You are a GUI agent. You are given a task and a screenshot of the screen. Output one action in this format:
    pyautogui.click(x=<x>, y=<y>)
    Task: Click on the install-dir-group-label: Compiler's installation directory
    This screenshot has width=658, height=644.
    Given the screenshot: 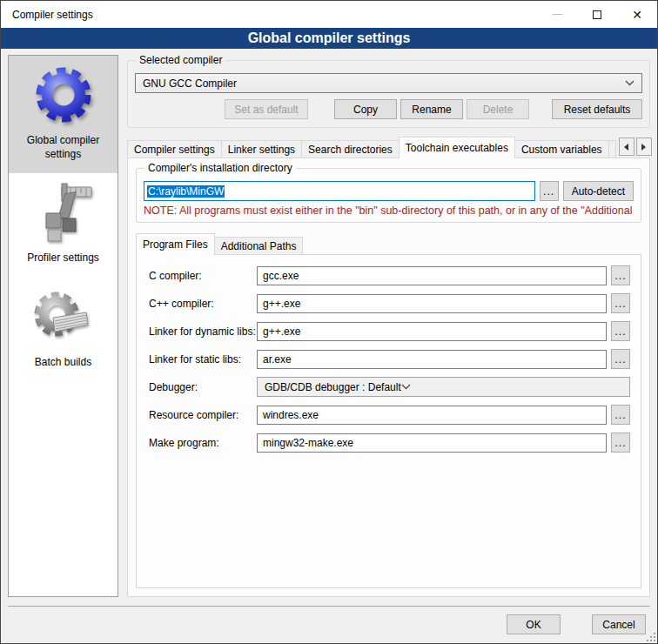 What is the action you would take?
    pyautogui.click(x=220, y=168)
    